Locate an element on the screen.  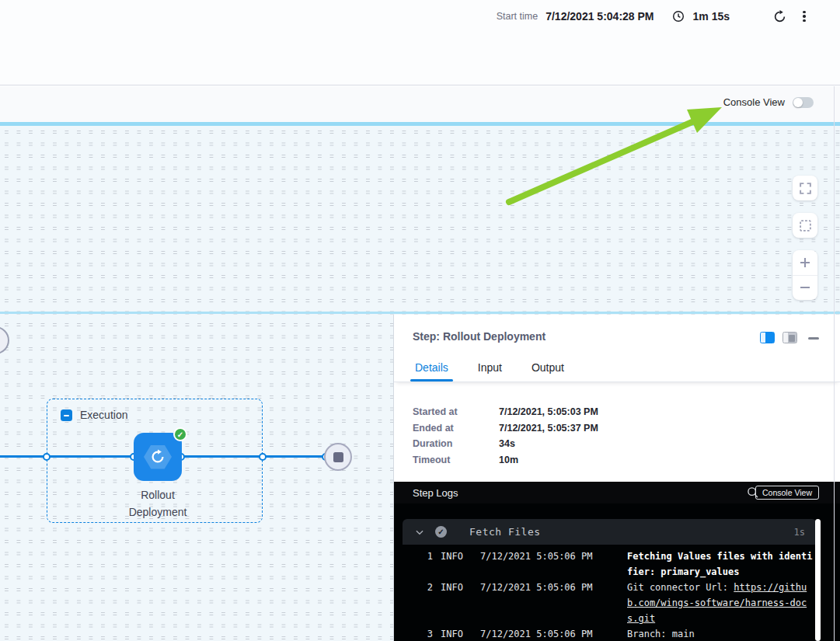
fullscreen-icon is located at coordinates (805, 188).